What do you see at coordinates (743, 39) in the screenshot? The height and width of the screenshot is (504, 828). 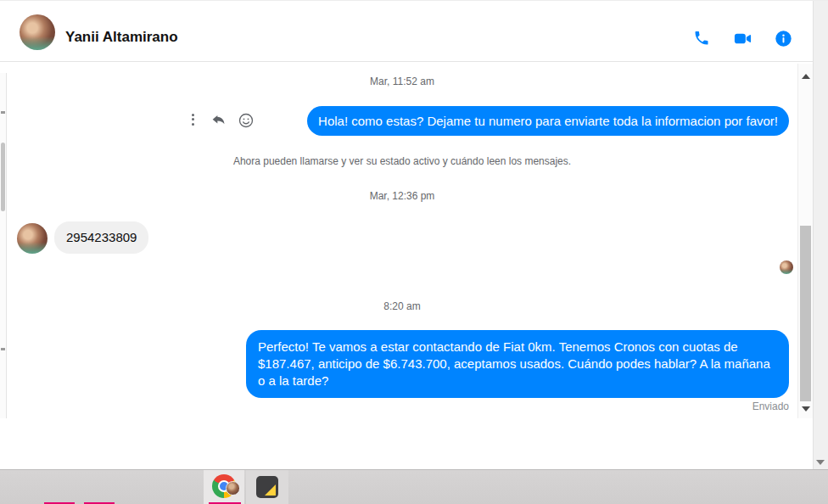 I see `video-call-icon` at bounding box center [743, 39].